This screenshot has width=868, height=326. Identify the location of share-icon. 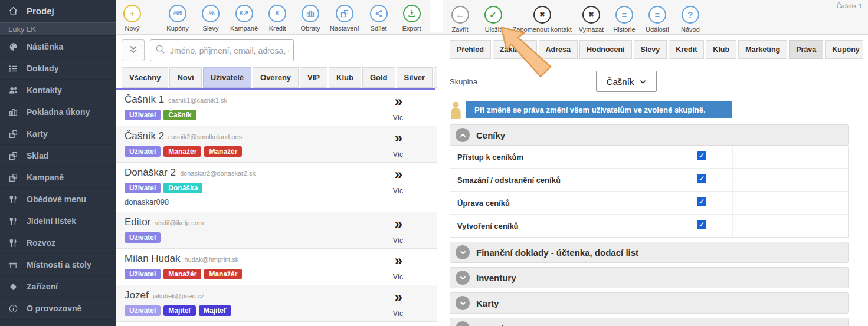
(379, 14).